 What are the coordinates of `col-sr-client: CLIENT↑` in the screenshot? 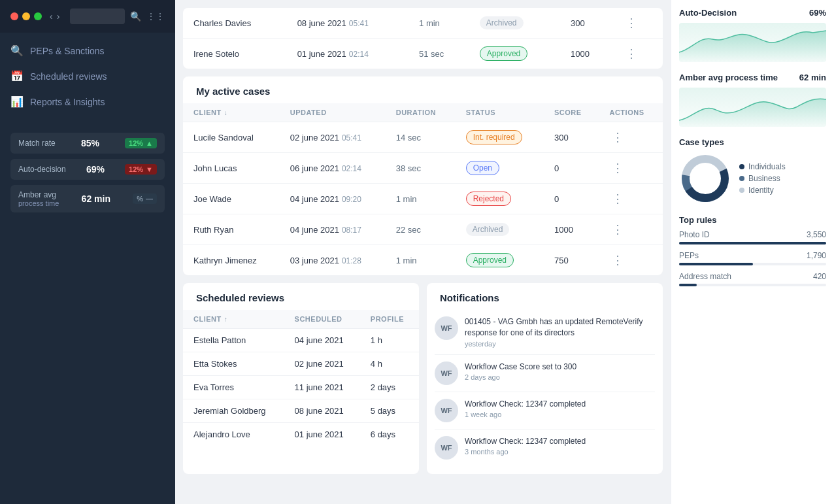 It's located at (234, 319).